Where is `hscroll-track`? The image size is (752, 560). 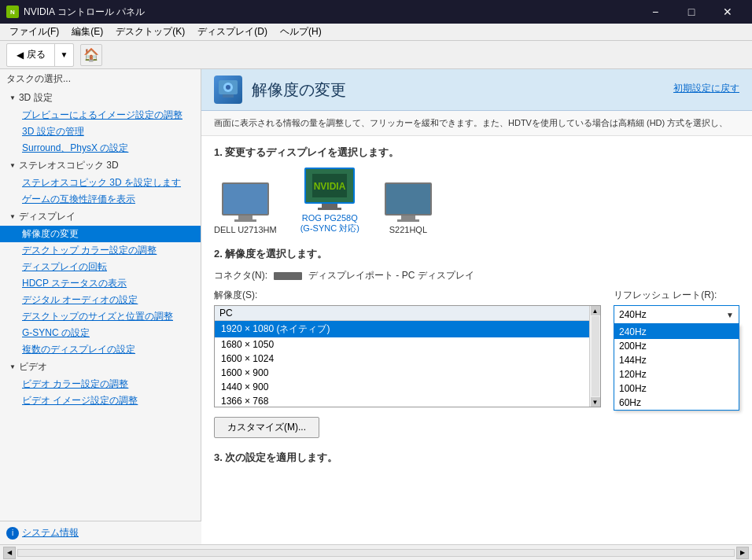
hscroll-track is located at coordinates (376, 553).